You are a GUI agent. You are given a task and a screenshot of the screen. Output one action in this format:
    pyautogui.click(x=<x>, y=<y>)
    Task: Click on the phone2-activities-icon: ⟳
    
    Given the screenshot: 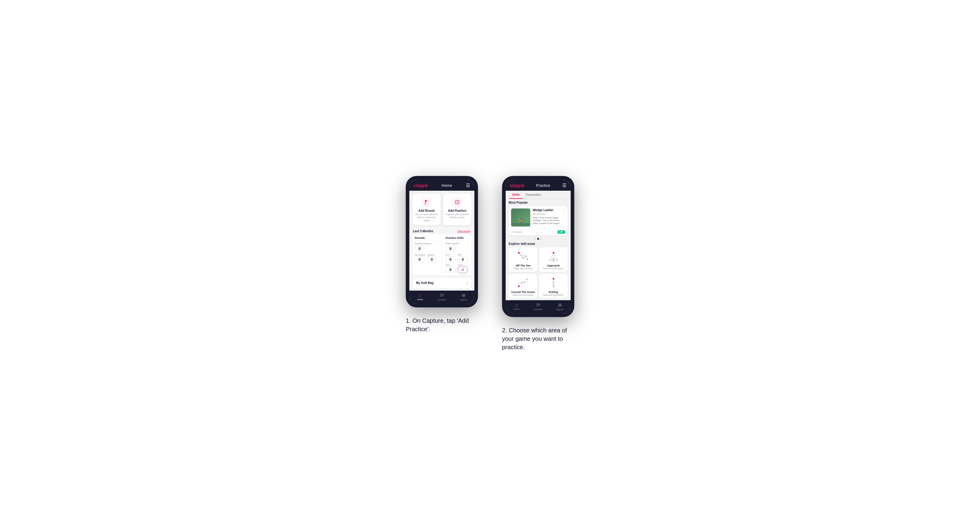 What is the action you would take?
    pyautogui.click(x=538, y=305)
    